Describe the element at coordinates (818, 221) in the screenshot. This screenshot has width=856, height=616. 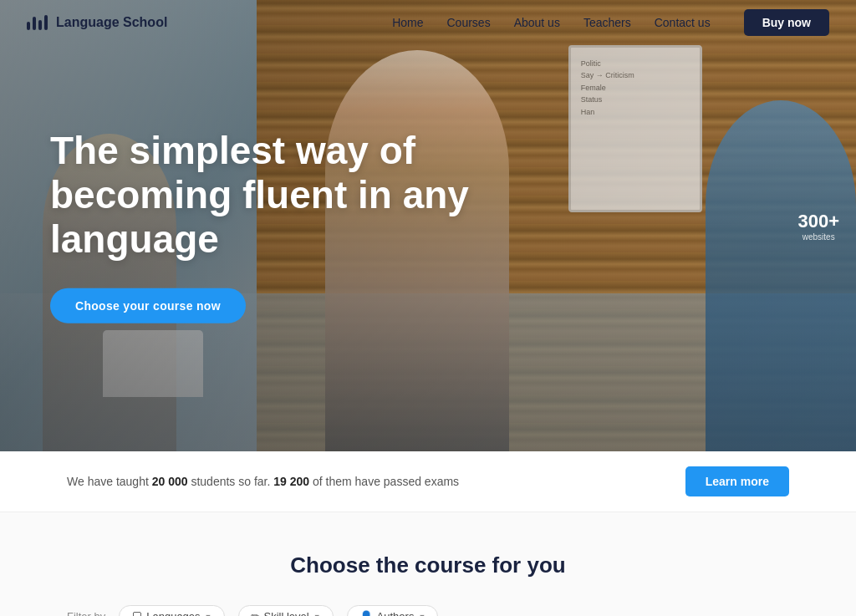
I see `stat-number: 300+` at that location.